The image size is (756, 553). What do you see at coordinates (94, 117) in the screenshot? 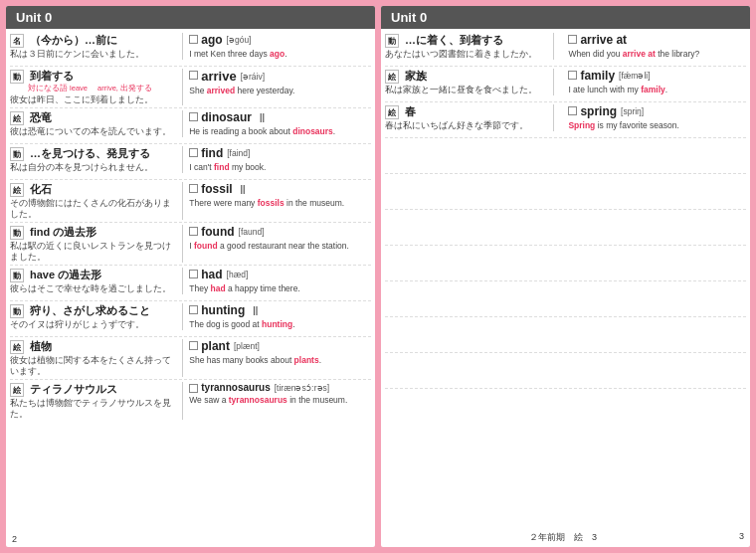
I see `jp-word-dinosaur: 絵 恐竜` at bounding box center [94, 117].